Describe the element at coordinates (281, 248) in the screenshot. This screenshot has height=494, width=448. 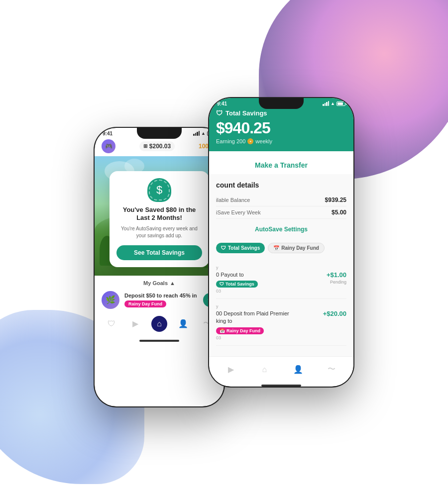
I see `tags-row: 🛡 Total Savings 📅 Rainy Day Fund` at that location.